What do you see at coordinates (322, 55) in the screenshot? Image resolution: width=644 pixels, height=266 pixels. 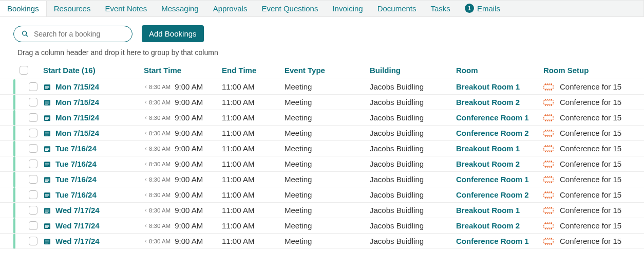 I see `group-by-hint: Drag a column header and drop it here to…` at bounding box center [322, 55].